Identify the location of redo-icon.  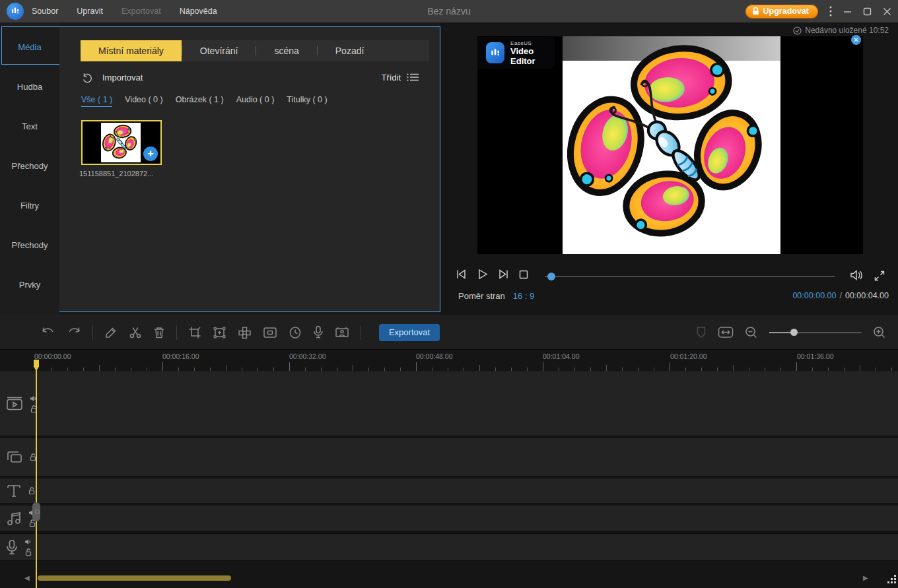
(74, 333).